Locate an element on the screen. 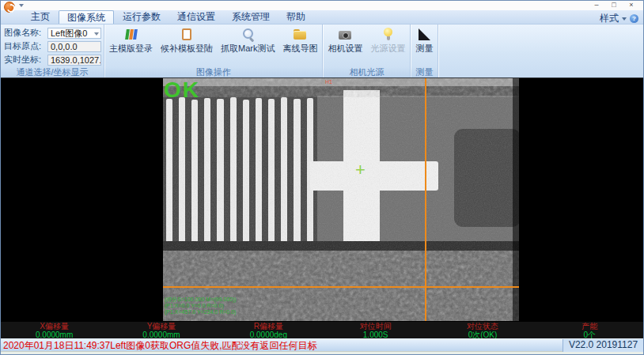 Image resolution: width=644 pixels, height=355 pixels. field-value: 0,0,0.0 is located at coordinates (74, 47).